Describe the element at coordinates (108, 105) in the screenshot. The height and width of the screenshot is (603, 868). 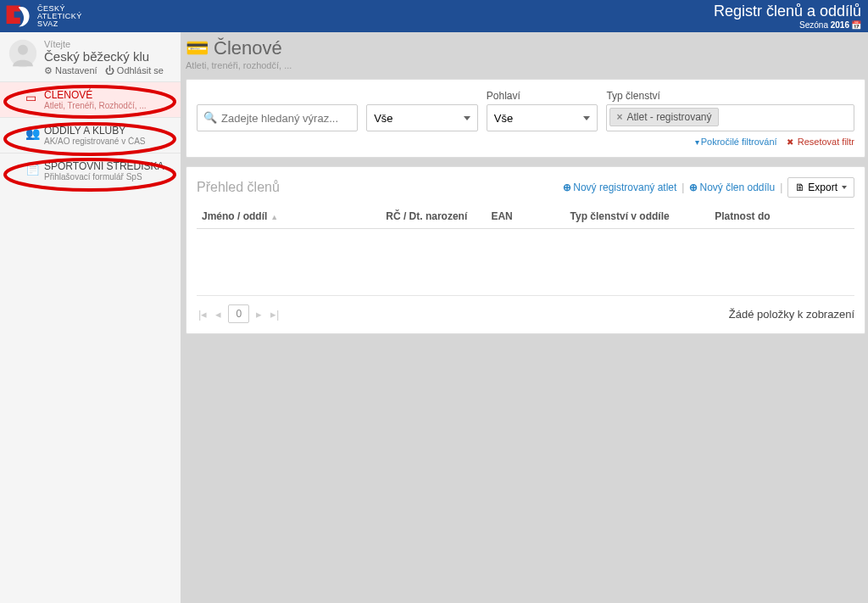
I see `nav-sub: Atleti, Trenéři, Rozhodčí, ...` at that location.